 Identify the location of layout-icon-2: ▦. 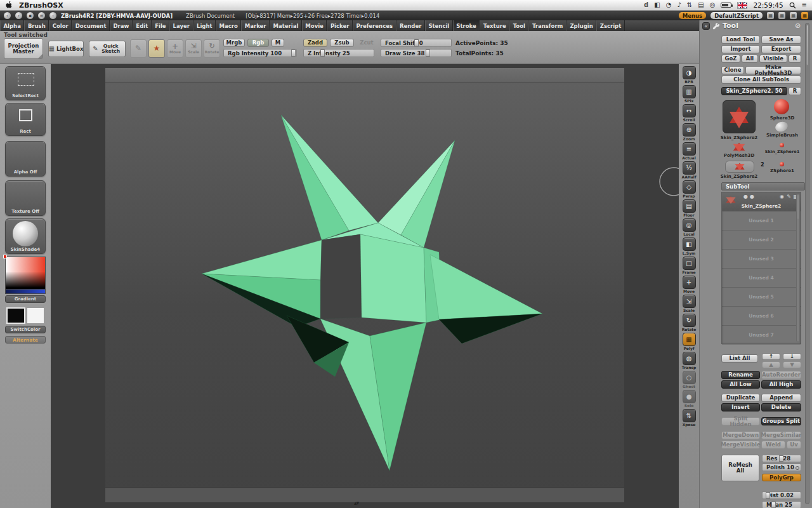
(782, 15).